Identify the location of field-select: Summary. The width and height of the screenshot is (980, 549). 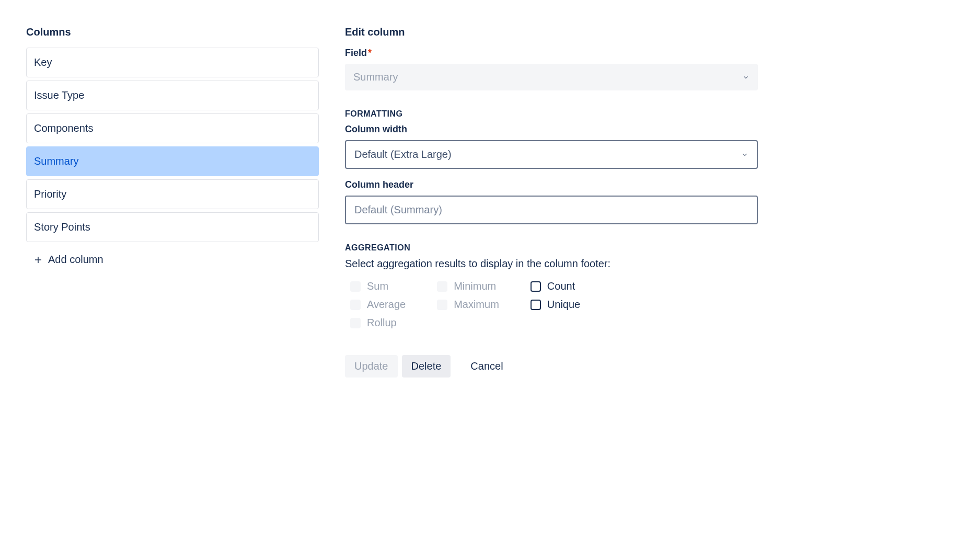
(551, 77).